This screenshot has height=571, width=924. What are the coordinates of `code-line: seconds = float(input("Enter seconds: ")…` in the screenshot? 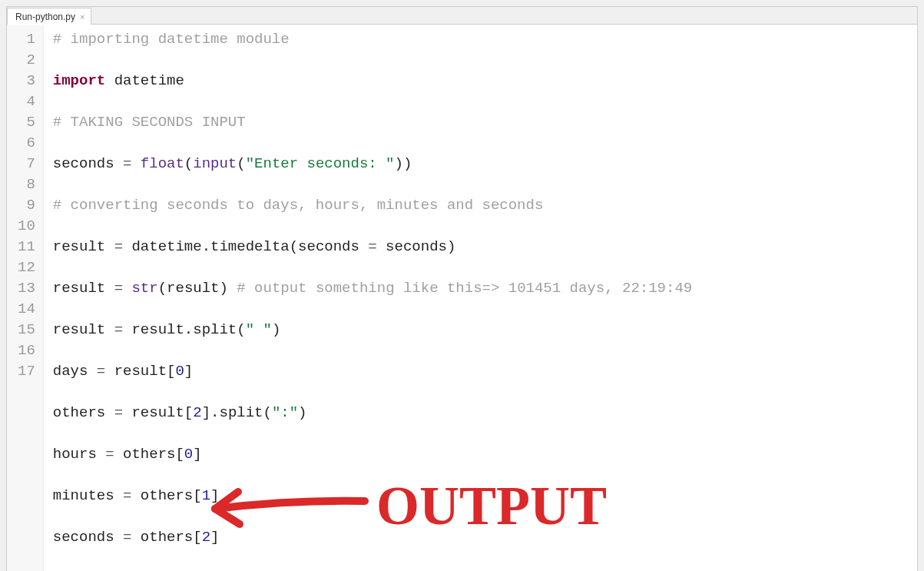 It's located at (481, 164).